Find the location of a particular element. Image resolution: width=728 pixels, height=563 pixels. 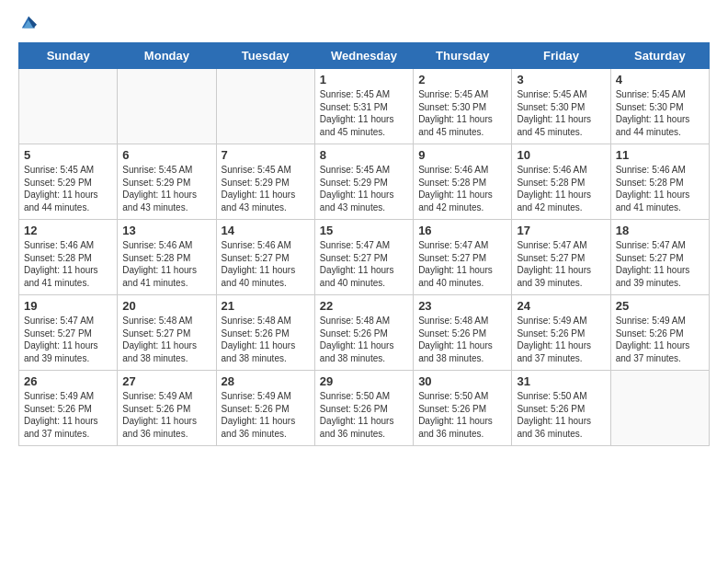

calendar-day-26: 26Sunrise: 5:49 AMSunset: 5:26 PMDayligh… is located at coordinates (68, 408).